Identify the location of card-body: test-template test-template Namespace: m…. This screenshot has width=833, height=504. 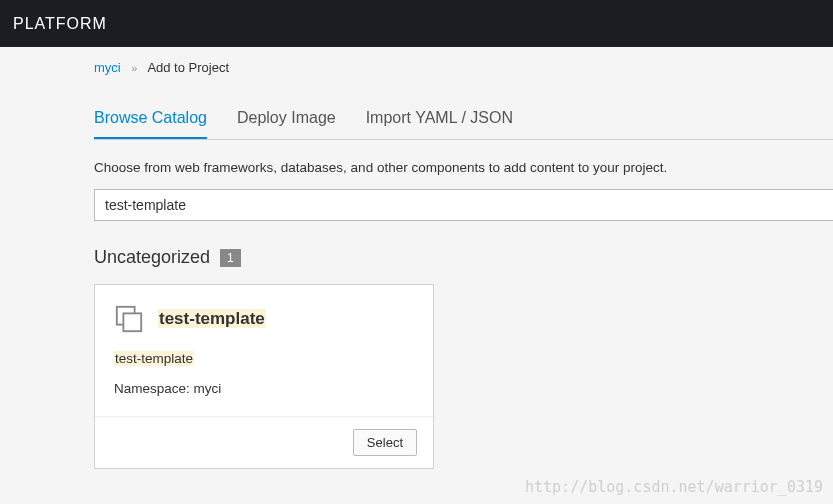
(264, 350).